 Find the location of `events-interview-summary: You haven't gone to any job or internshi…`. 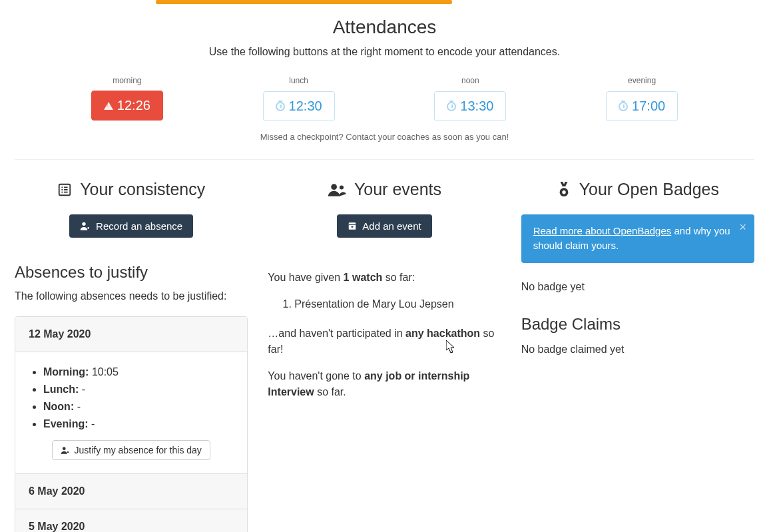

events-interview-summary: You haven't gone to any job or internshi… is located at coordinates (384, 384).